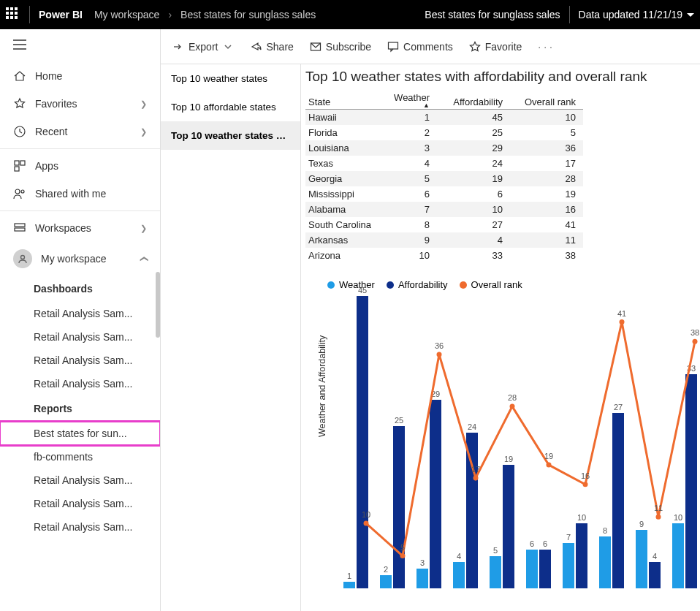  What do you see at coordinates (29, 15) in the screenshot?
I see `header-divider` at bounding box center [29, 15].